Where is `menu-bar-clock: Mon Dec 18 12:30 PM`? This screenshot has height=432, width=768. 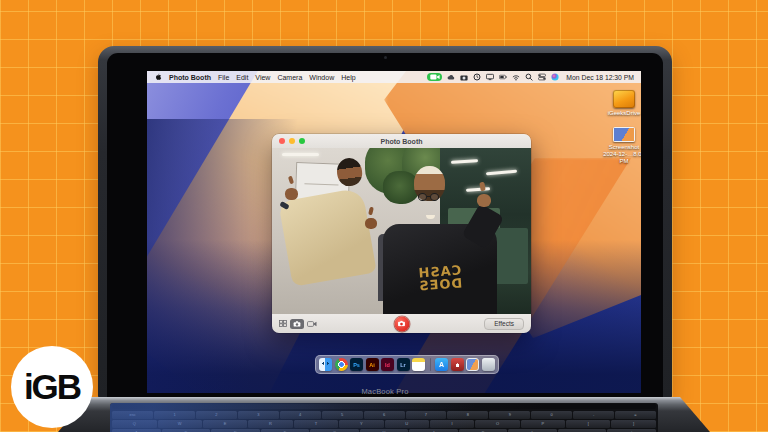 menu-bar-clock: Mon Dec 18 12:30 PM is located at coordinates (600, 78).